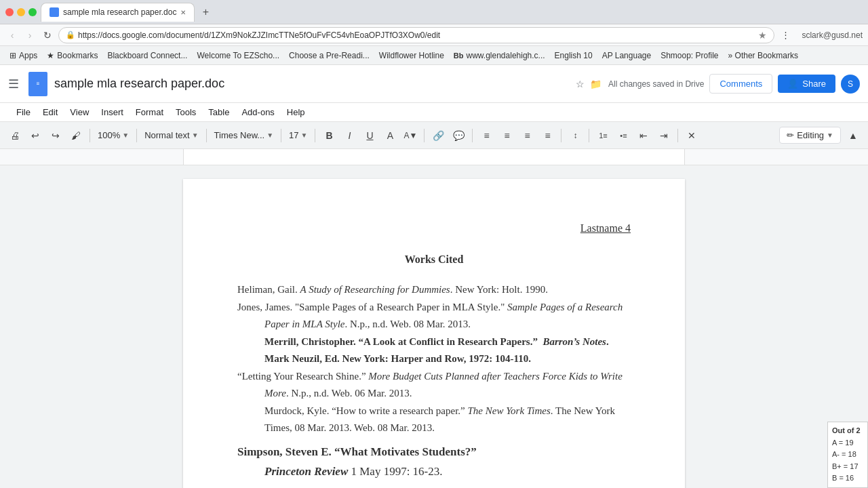  What do you see at coordinates (807, 84) in the screenshot?
I see `share-button: 👤 Share` at bounding box center [807, 84].